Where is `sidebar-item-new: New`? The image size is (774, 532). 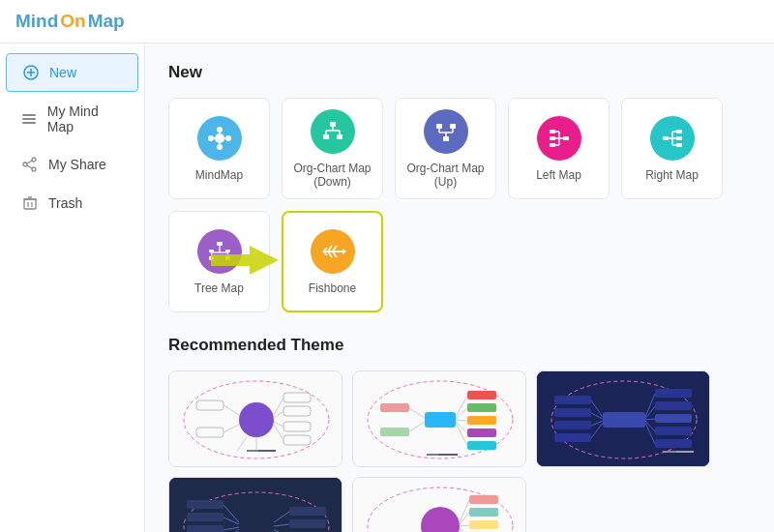
sidebar-item-new: New is located at coordinates (72, 73).